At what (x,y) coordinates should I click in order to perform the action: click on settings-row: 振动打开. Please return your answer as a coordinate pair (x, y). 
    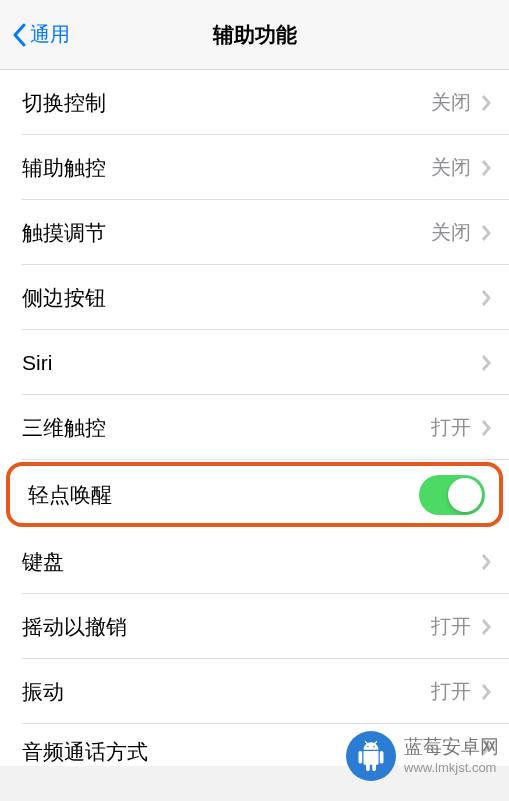
    Looking at the image, I should click on (254, 692).